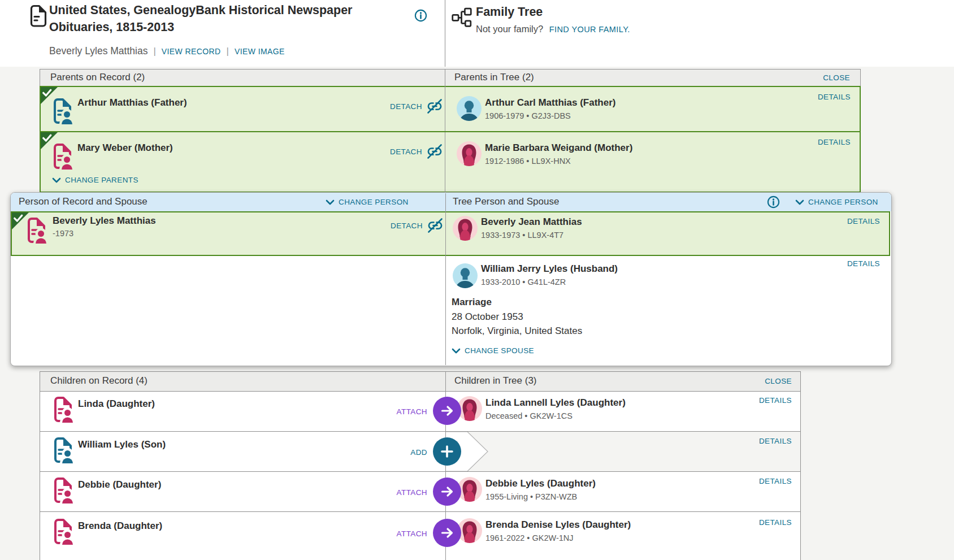 This screenshot has height=560, width=954. Describe the element at coordinates (549, 269) in the screenshot. I see `spouse-name: William Jerry Lyles (Husband)` at that location.